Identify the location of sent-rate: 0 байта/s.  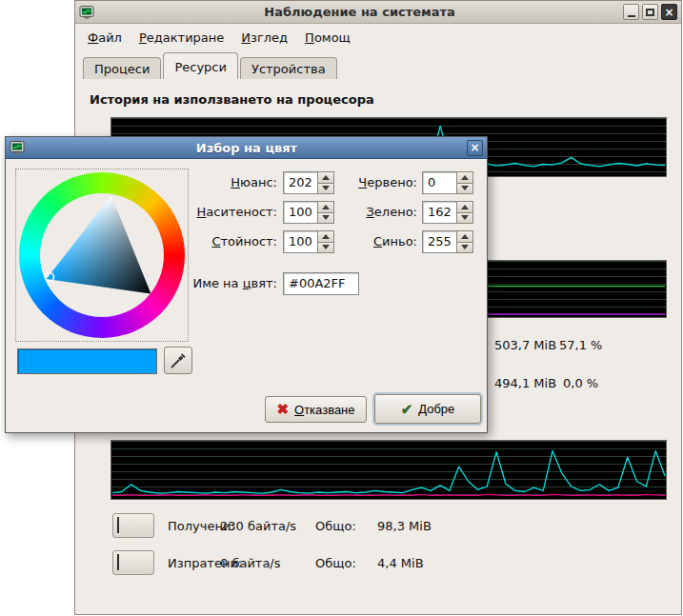
(251, 564).